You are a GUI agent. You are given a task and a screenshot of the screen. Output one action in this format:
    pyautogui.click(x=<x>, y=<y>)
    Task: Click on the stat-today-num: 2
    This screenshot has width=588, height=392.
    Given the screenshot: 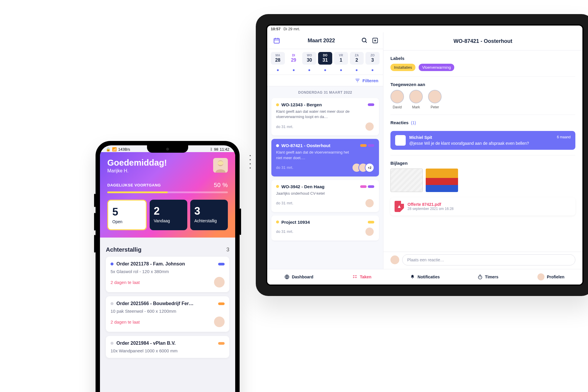 What is the action you would take?
    pyautogui.click(x=168, y=211)
    